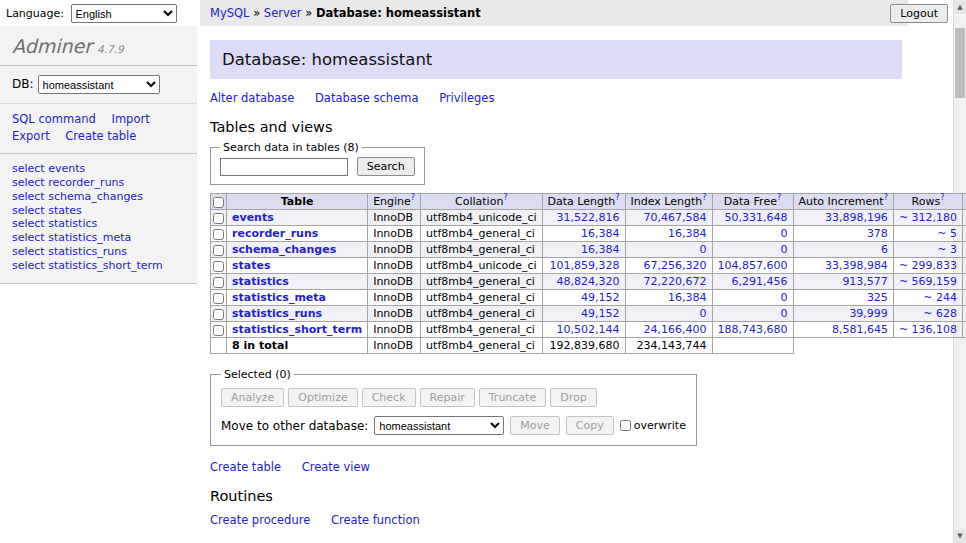 The height and width of the screenshot is (543, 966). Describe the element at coordinates (928, 282) in the screenshot. I see `cell-rows-link: ~ 569,159` at that location.